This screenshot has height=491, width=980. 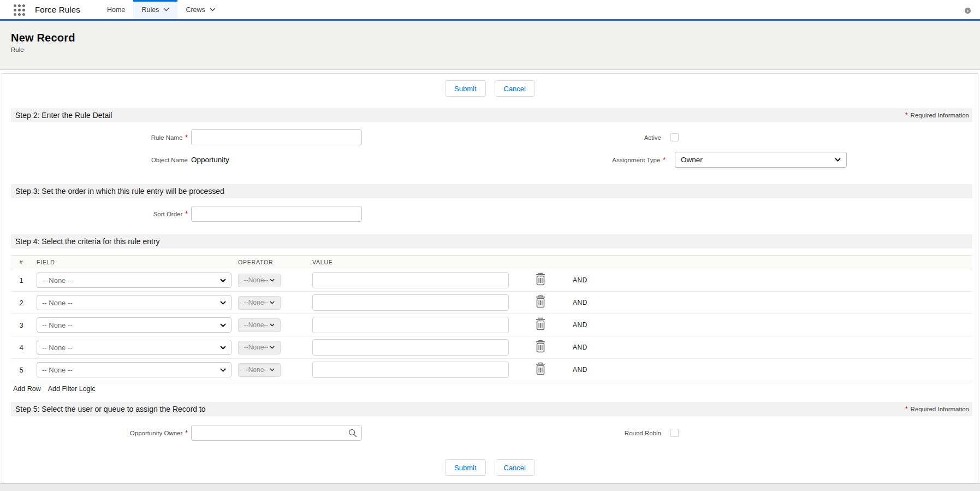 I want to click on page-header: New Record Rule, so click(x=490, y=45).